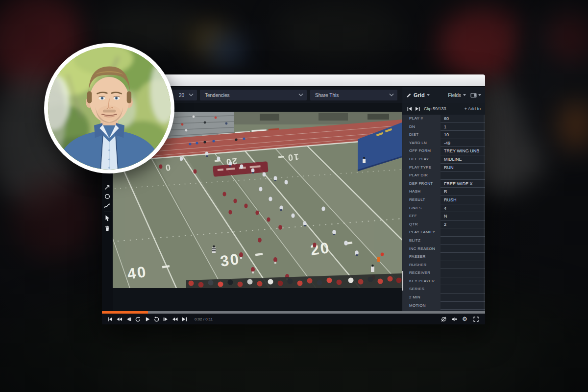 Image resolution: width=588 pixels, height=392 pixels. I want to click on field-value-cell: 60, so click(463, 119).